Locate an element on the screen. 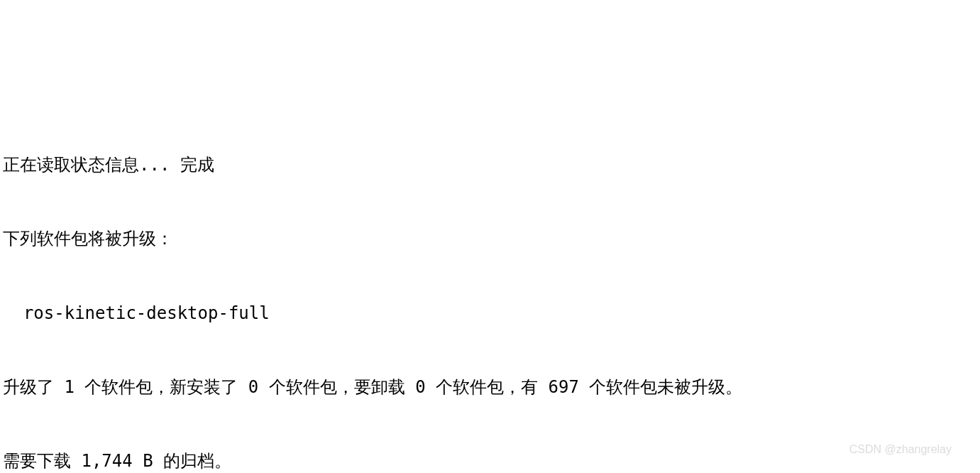  output-line: 升级了 1 个软件包，新安装了 0 个软件包，要卸载 0 个软件包，有 697 … is located at coordinates (490, 388).